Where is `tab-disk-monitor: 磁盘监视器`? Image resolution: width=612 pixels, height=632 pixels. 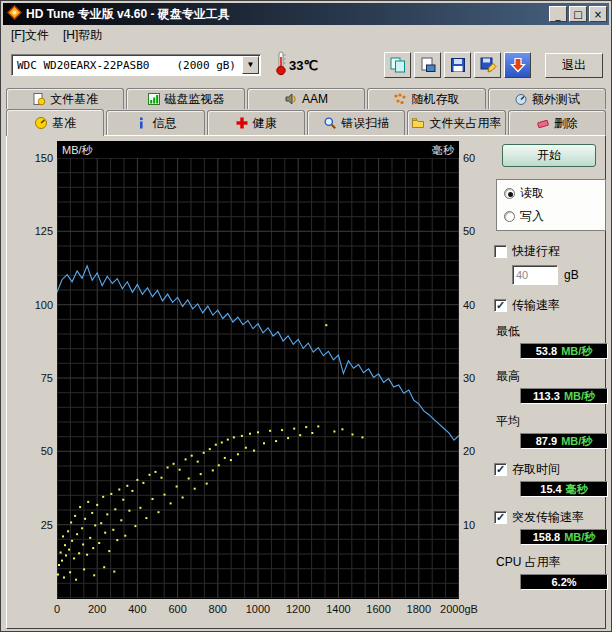
tab-disk-monitor: 磁盘监视器 is located at coordinates (185, 98).